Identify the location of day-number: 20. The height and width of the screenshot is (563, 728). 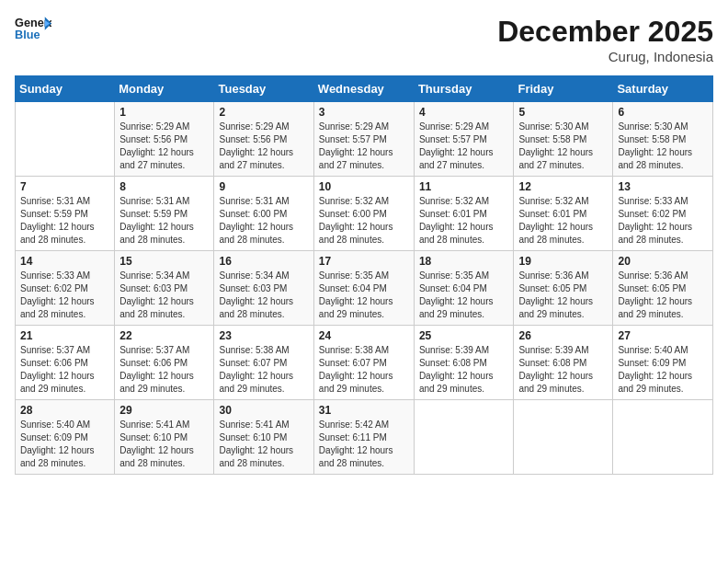
(663, 261).